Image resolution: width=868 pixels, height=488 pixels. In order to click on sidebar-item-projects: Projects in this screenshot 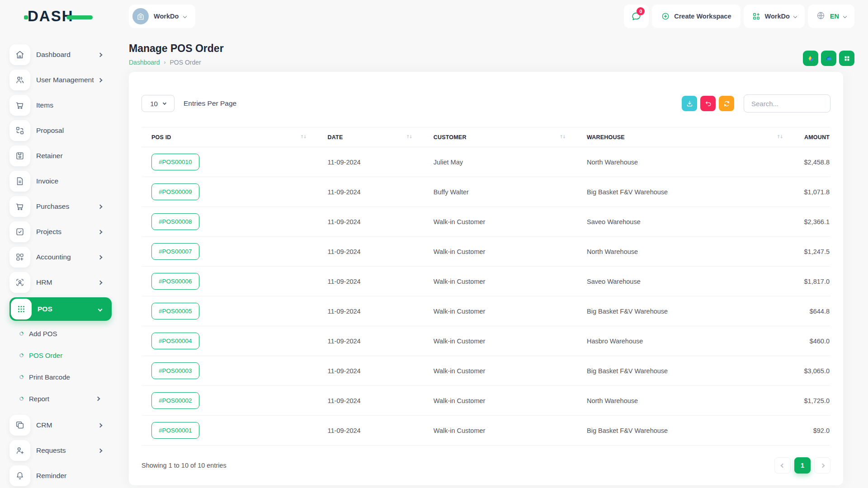, I will do `click(61, 232)`.